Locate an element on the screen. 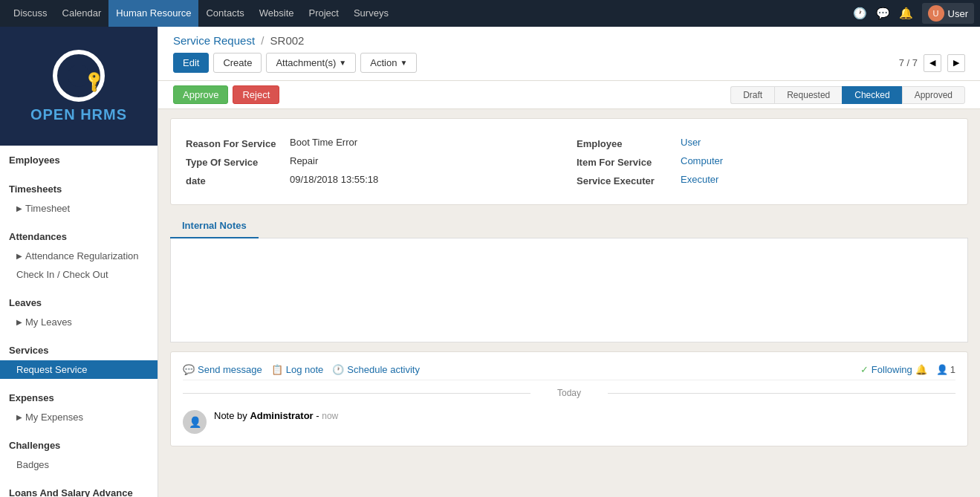 This screenshot has height=497, width=980. sidebar-header-timesheets: Timesheets is located at coordinates (79, 189).